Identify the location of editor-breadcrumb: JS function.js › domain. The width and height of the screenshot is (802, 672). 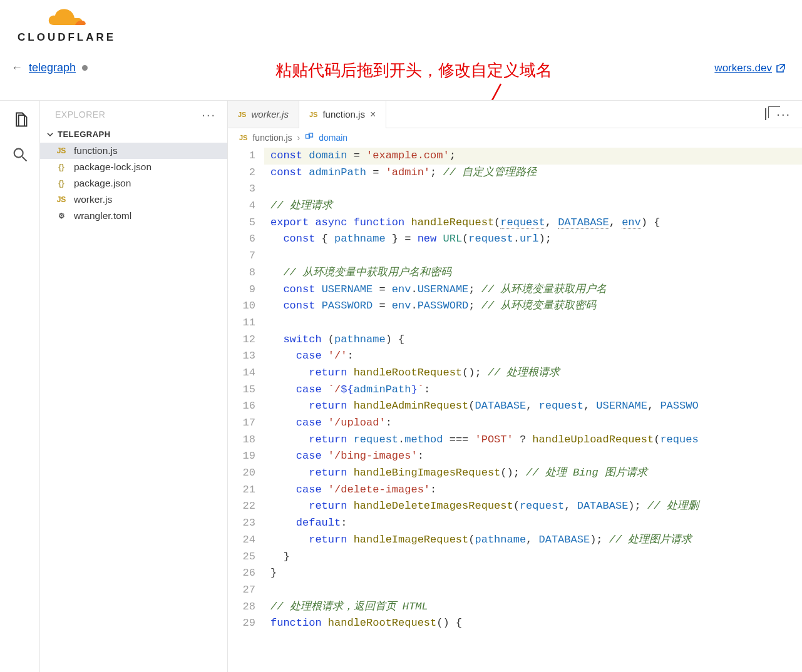
(515, 138).